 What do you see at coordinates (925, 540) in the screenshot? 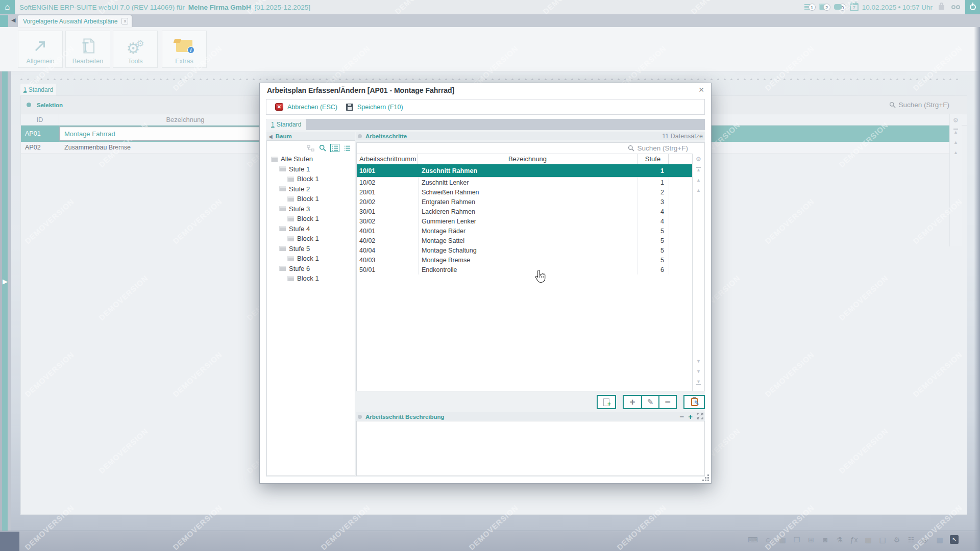
I see `puzzle-icon: ◈` at bounding box center [925, 540].